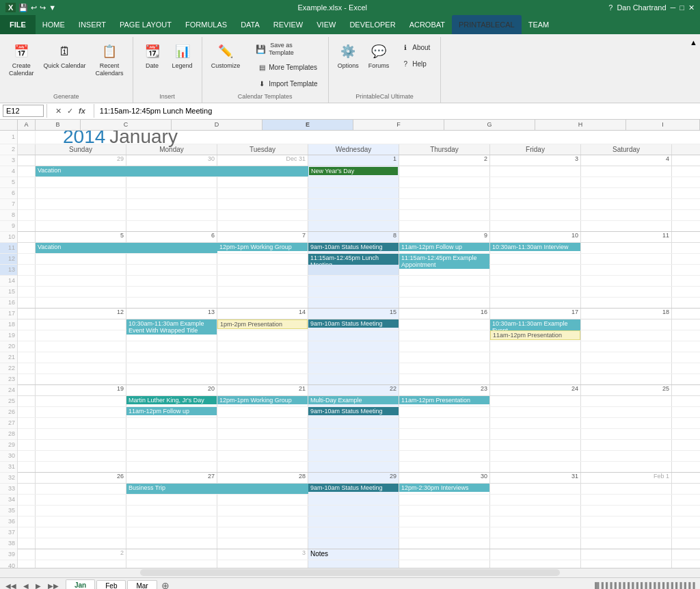 The image size is (700, 589). What do you see at coordinates (359, 161) in the screenshot?
I see `week1-dates-row: 29 30 Dec 31 1 2 3 4` at bounding box center [359, 161].